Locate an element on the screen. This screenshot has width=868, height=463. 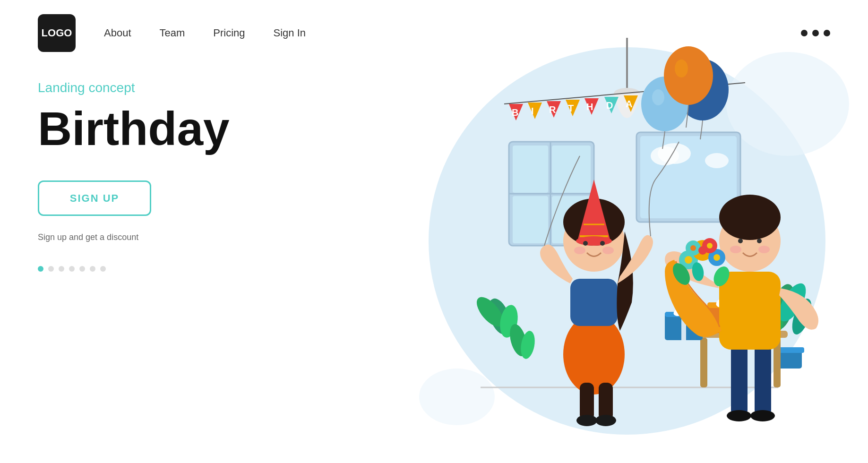
hero-title: Birthday is located at coordinates (161, 129).